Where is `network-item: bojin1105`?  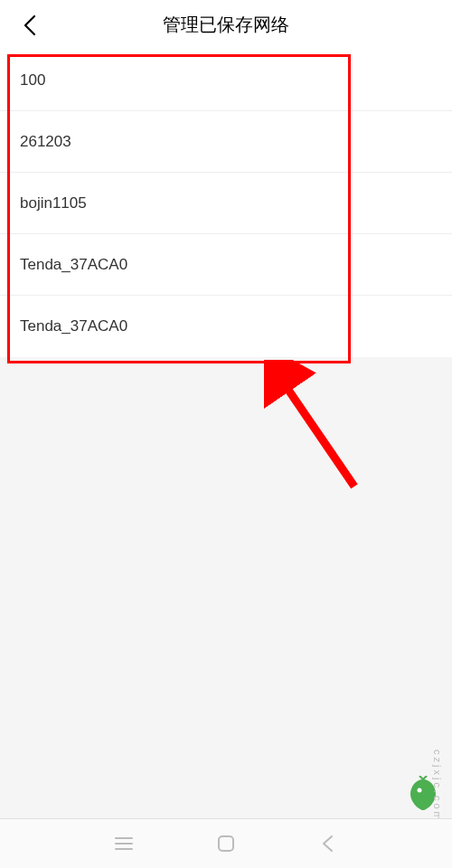 network-item: bojin1105 is located at coordinates (226, 203).